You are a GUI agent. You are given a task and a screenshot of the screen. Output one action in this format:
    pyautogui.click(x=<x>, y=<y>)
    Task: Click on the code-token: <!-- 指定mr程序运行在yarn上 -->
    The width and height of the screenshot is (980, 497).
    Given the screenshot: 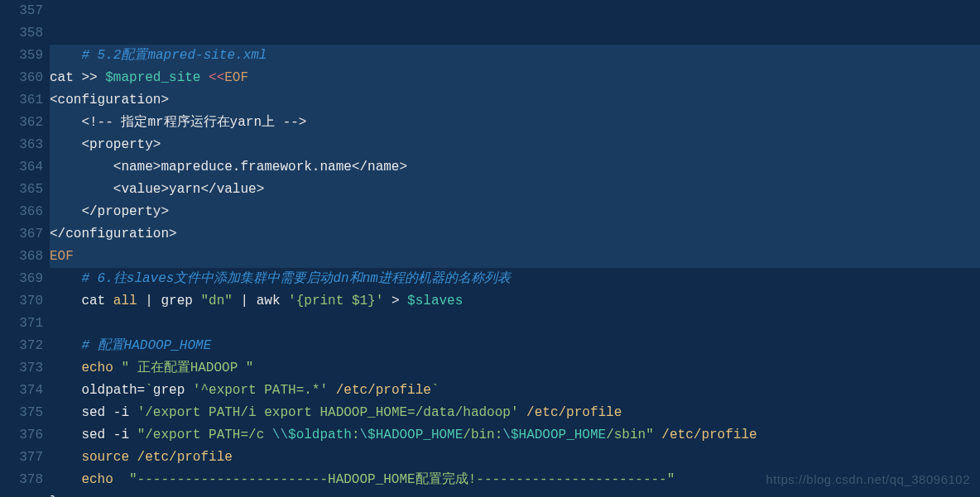 What is the action you would take?
    pyautogui.click(x=178, y=122)
    